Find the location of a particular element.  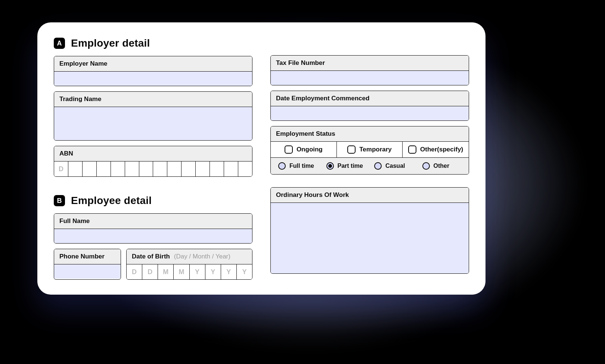

tax-file-number-input is located at coordinates (370, 78).